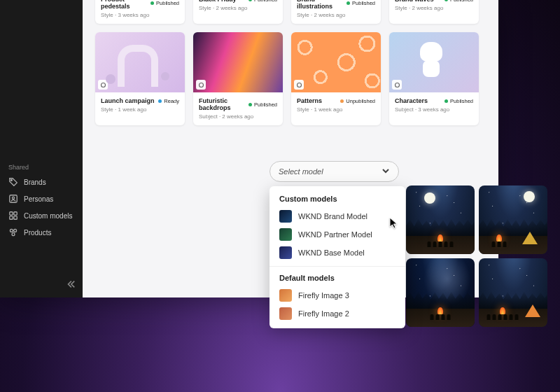  I want to click on card-row-top: Product pedestals Published Style · 3 we…, so click(290, 12).